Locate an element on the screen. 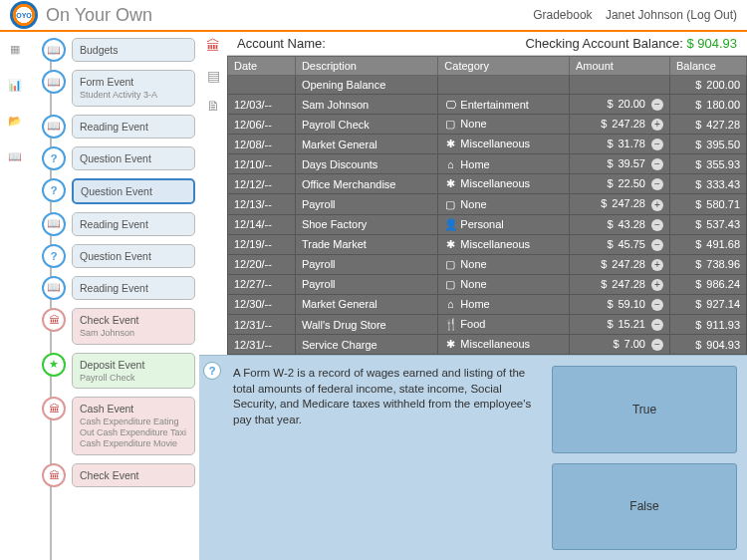 The height and width of the screenshot is (560, 747). cell-category: ▢None is located at coordinates (504, 284).